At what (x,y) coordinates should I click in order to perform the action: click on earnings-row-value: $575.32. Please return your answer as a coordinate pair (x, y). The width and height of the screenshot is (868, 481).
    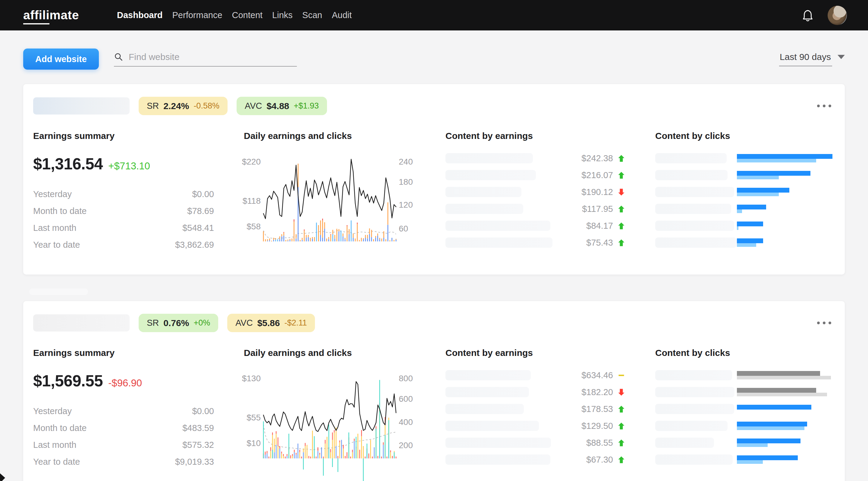
    Looking at the image, I should click on (198, 445).